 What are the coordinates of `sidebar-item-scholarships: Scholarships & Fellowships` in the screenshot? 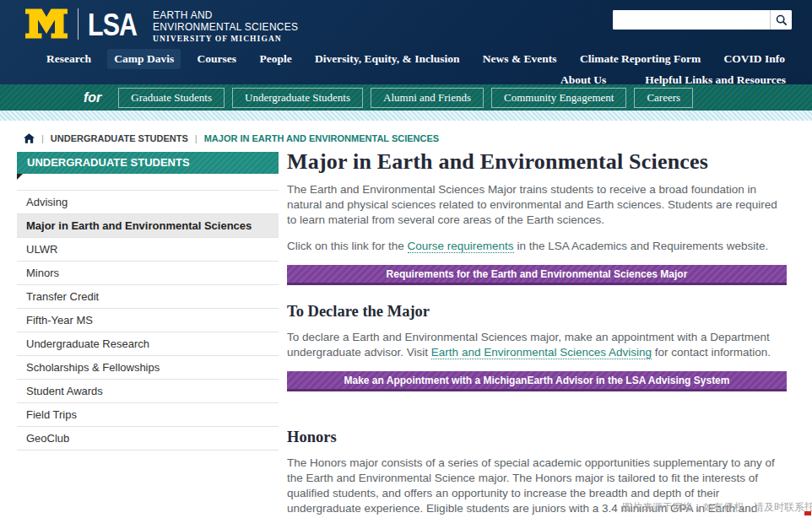 It's located at (148, 368).